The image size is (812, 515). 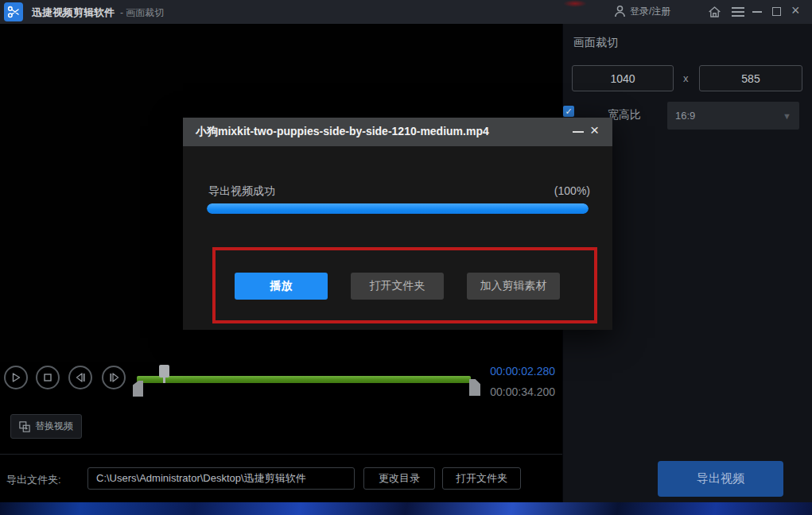 What do you see at coordinates (686, 78) in the screenshot?
I see `dimension-separator: x` at bounding box center [686, 78].